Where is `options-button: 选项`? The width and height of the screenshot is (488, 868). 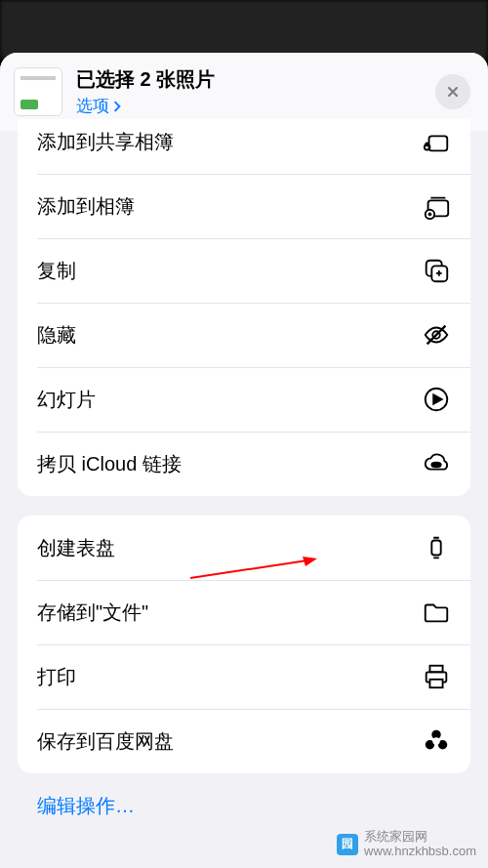 options-button: 选项 is located at coordinates (256, 105).